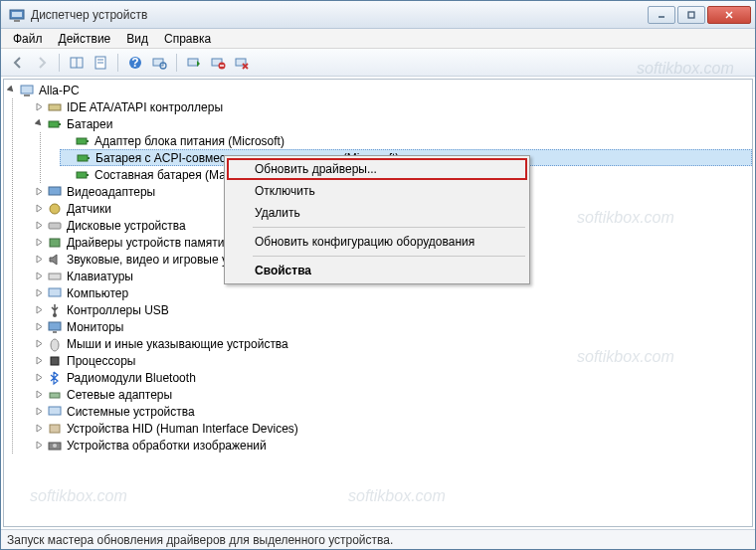 Image resolution: width=756 pixels, height=550 pixels. Describe the element at coordinates (377, 191) in the screenshot. I see `ctx-disable: Отключить` at that location.